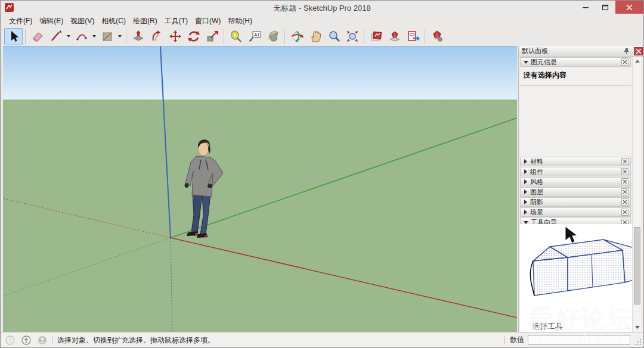 This screenshot has height=348, width=644. Describe the element at coordinates (322, 8) in the screenshot. I see `window-title: 无标题 - SketchUp Pro 2018` at that location.